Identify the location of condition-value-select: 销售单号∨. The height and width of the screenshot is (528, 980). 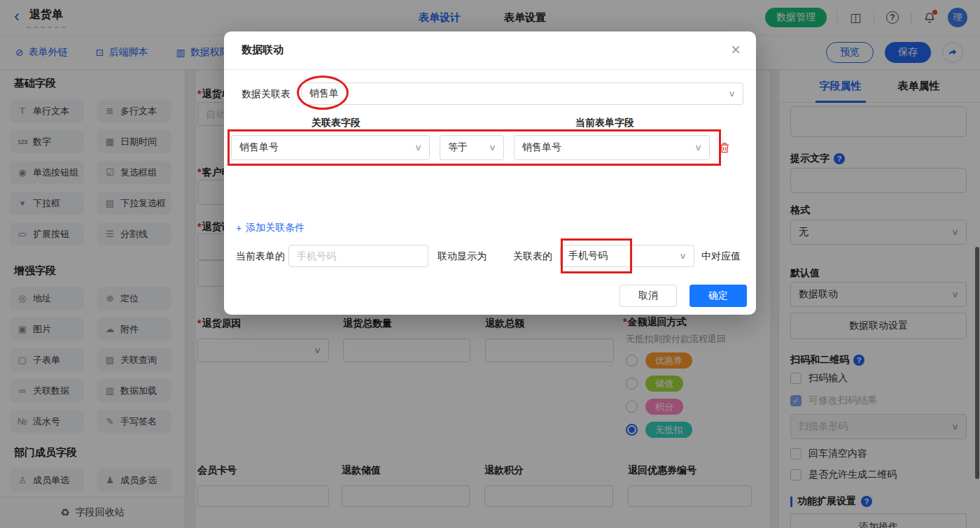
(612, 148).